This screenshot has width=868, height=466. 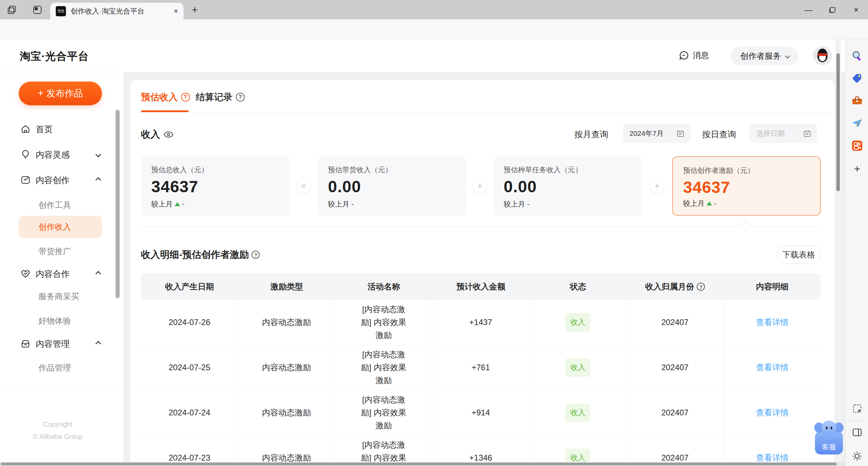 What do you see at coordinates (384, 287) in the screenshot?
I see `col-header-activity: 活动名称` at bounding box center [384, 287].